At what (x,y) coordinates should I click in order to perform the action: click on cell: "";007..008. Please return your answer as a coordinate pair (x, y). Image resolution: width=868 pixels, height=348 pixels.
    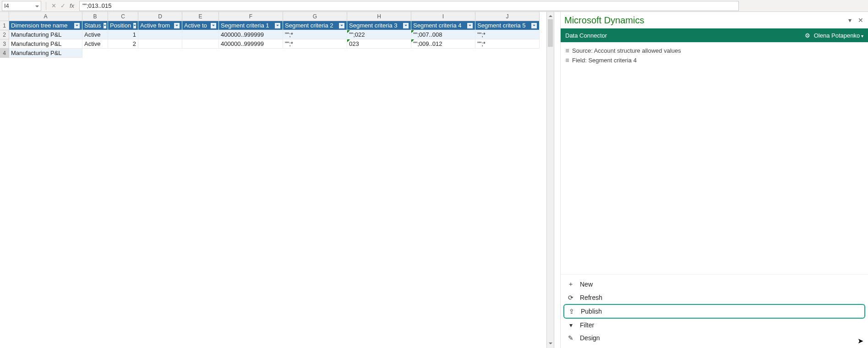
    Looking at the image, I should click on (443, 35).